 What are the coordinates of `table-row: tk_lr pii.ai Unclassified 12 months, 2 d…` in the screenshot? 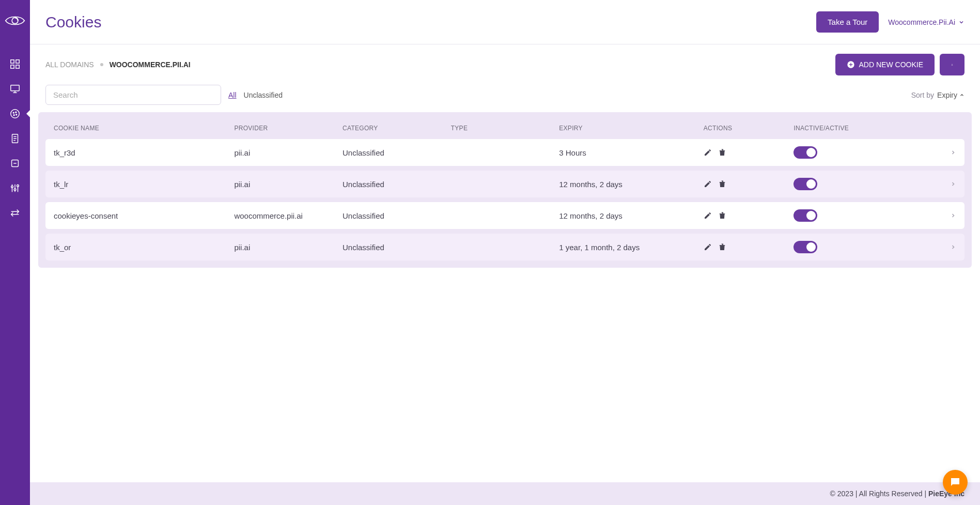 It's located at (505, 184).